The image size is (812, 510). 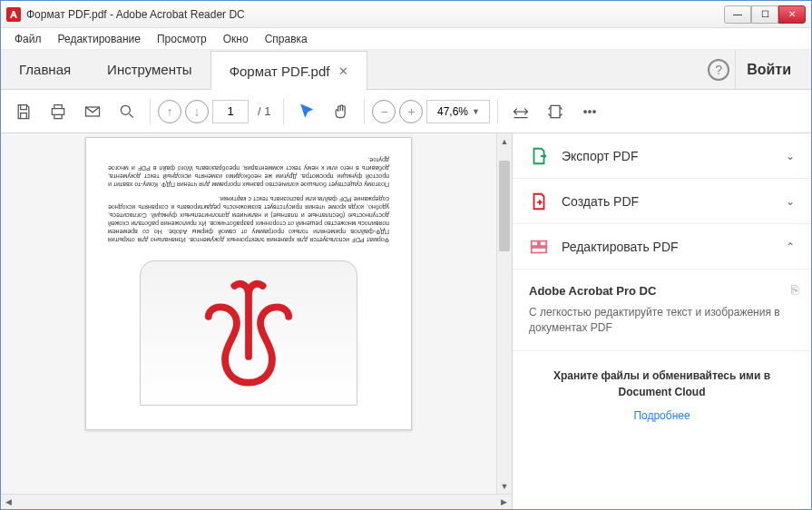 What do you see at coordinates (504, 502) in the screenshot?
I see `scroll-right-icon: ▶` at bounding box center [504, 502].